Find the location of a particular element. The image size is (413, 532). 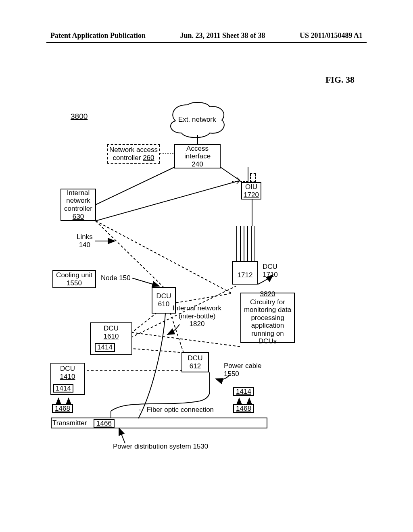

ai-l2: interface is located at coordinates (198, 156).